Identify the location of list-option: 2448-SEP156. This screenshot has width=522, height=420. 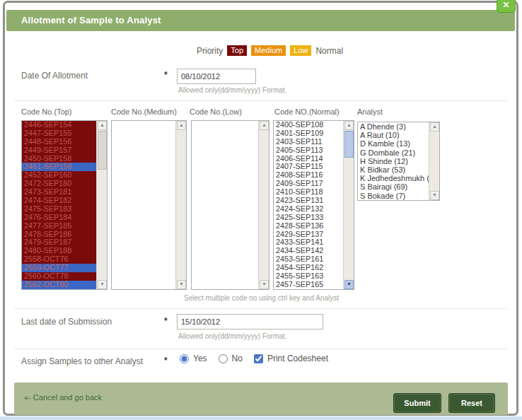
(59, 142).